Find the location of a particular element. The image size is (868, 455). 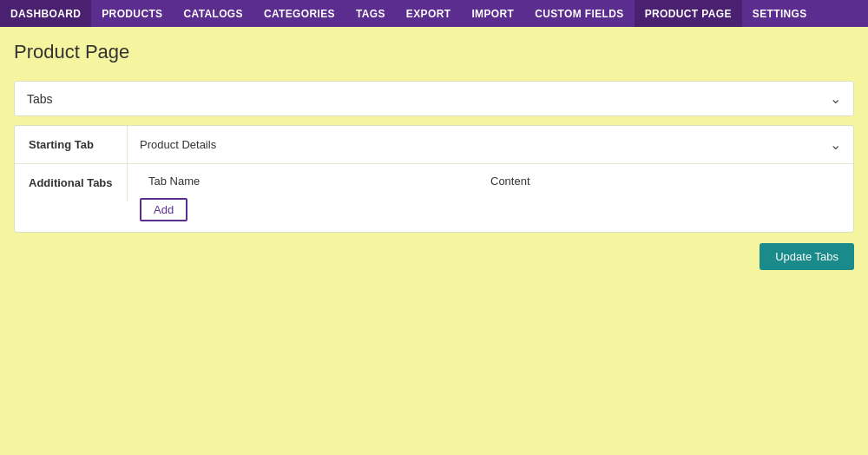

action-bar: Update Tabs is located at coordinates (434, 252).